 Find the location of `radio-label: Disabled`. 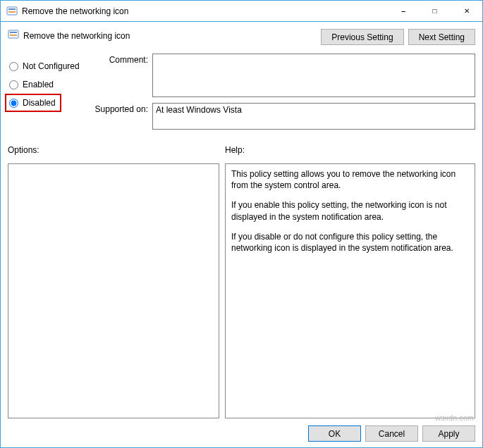

radio-label: Disabled is located at coordinates (39, 103).